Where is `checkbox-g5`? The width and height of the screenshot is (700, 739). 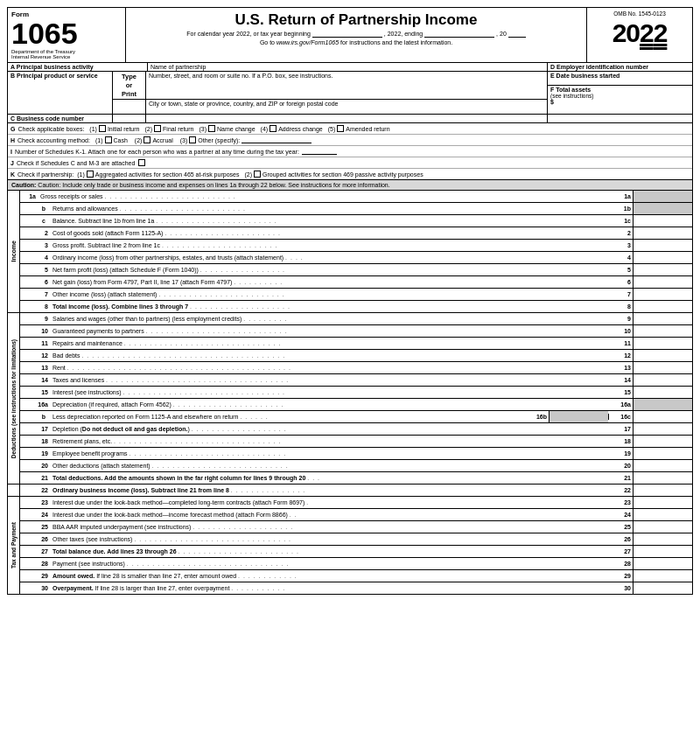 checkbox-g5 is located at coordinates (340, 129).